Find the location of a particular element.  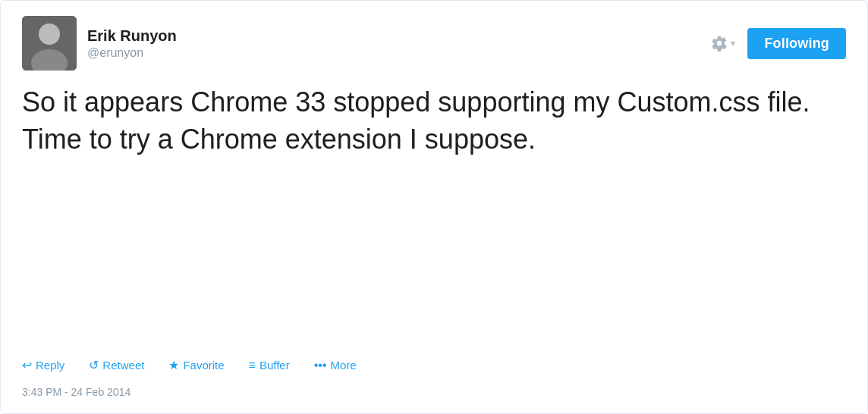

chevron-down-icon: ▾ is located at coordinates (733, 43).